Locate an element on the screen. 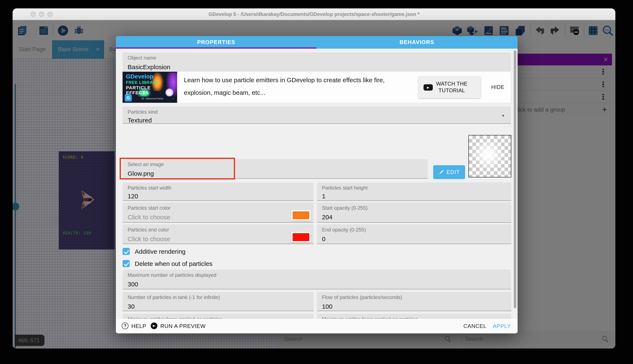 This screenshot has height=364, width=633. window-title: GDevelop 5 - /Users/dkarakay/Documents/G… is located at coordinates (314, 14).